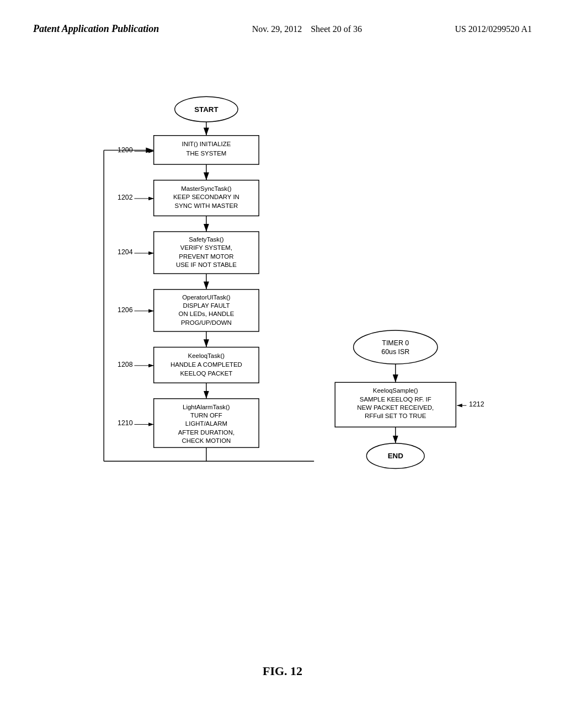 Image resolution: width=565 pixels, height=728 pixels. I want to click on n1204-line2: VERIFY SYSTEM,, so click(206, 248).